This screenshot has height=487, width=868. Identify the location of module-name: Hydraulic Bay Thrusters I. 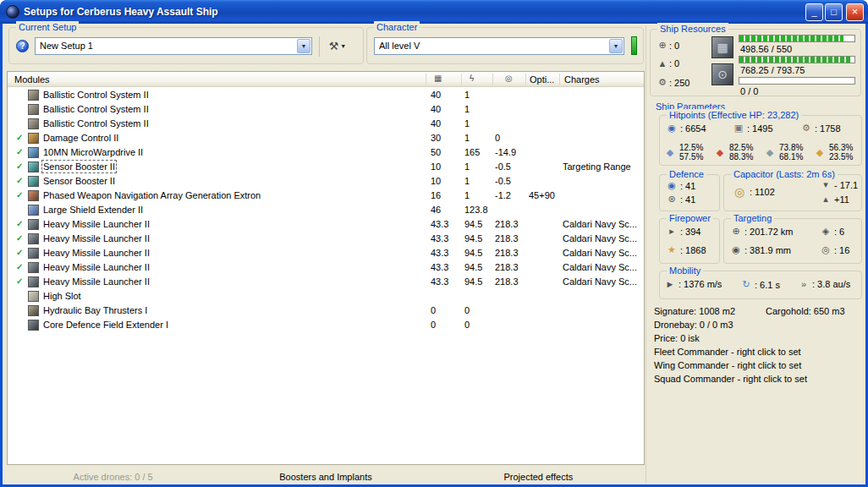
(95, 310).